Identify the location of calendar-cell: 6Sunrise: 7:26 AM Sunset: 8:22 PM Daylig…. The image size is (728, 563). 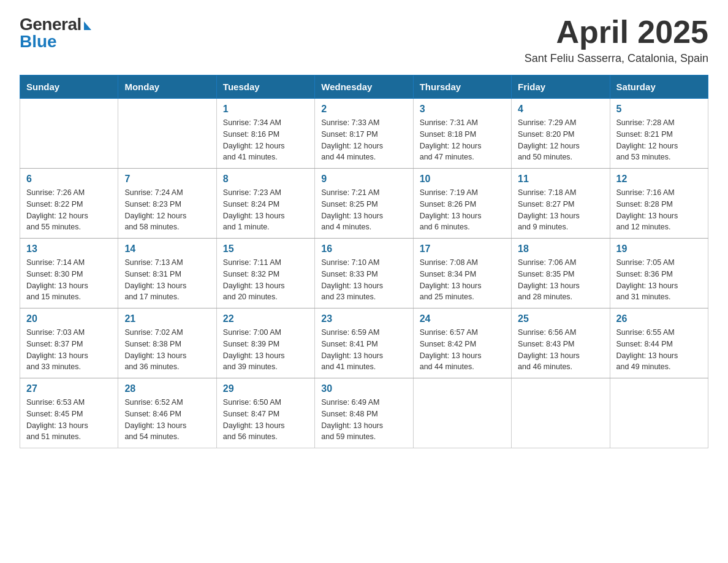
(69, 204).